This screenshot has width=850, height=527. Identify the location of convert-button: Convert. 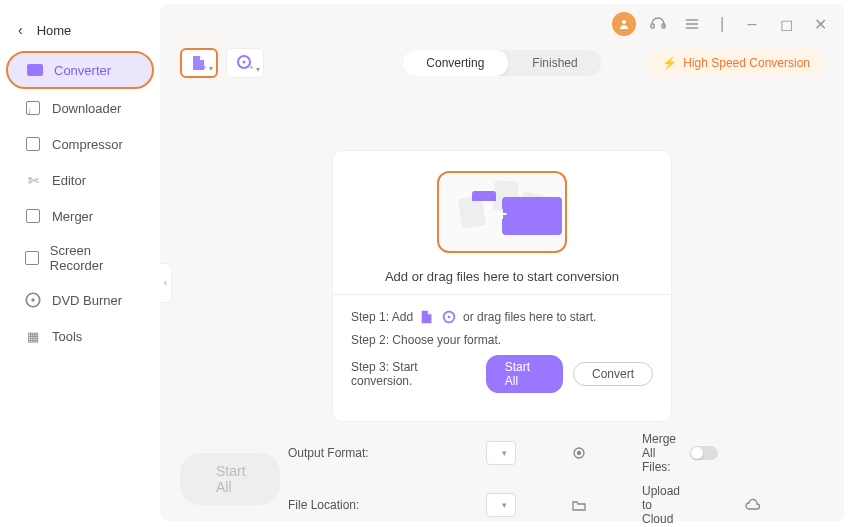
(613, 374).